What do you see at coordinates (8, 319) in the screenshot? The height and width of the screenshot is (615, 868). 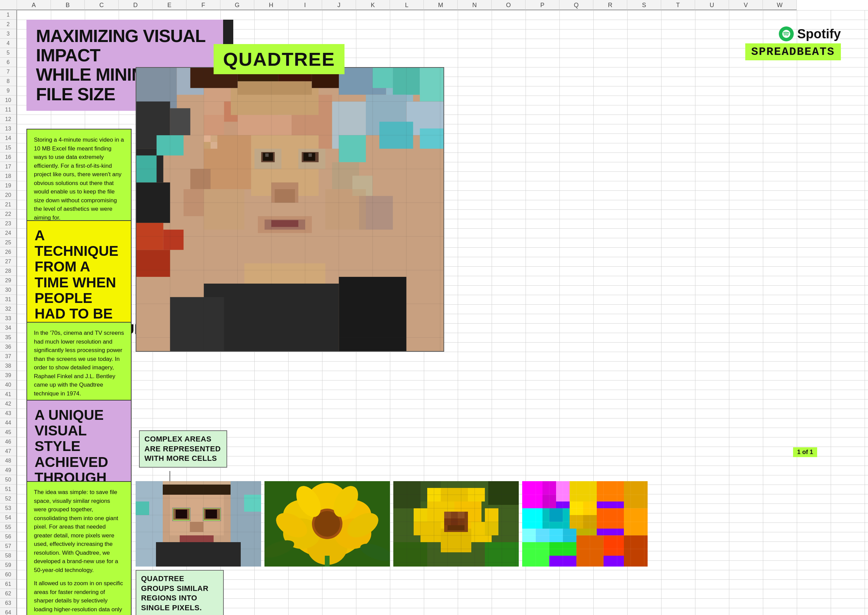 I see `row-num-33: 33` at bounding box center [8, 319].